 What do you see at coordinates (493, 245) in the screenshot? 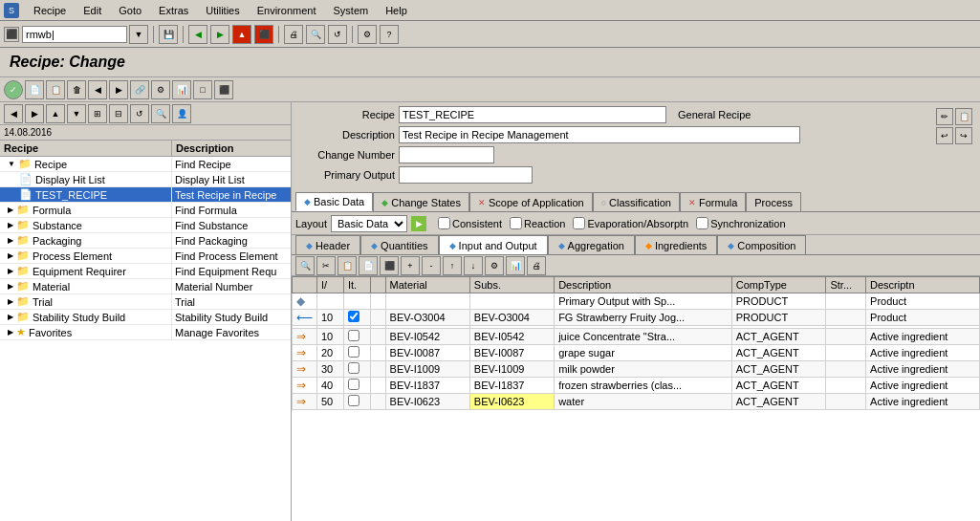
I see `sub-tab-input-output: ◆ Input and Output` at bounding box center [493, 245].